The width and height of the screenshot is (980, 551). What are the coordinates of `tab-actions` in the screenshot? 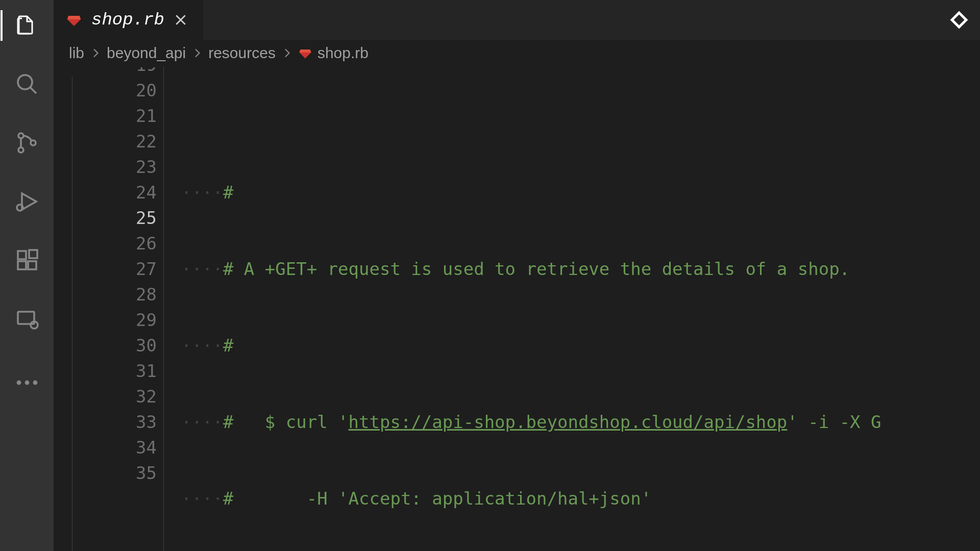 It's located at (964, 20).